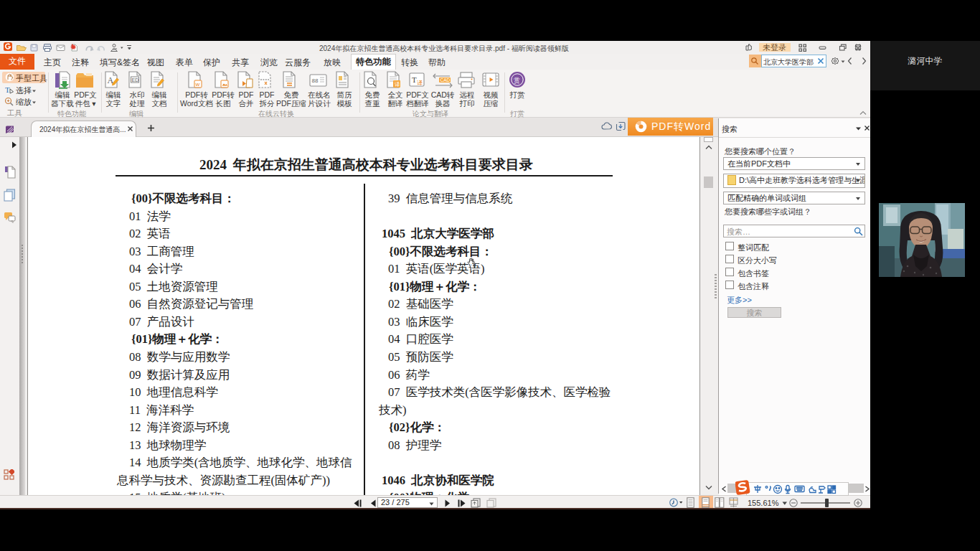 This screenshot has height=551, width=980. I want to click on svg-text: 88, so click(316, 80).